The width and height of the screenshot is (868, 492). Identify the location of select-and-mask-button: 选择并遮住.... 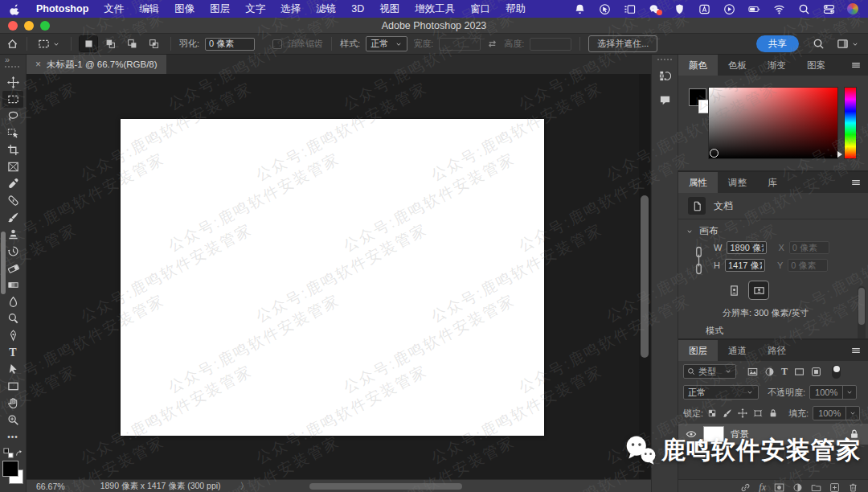
(623, 43).